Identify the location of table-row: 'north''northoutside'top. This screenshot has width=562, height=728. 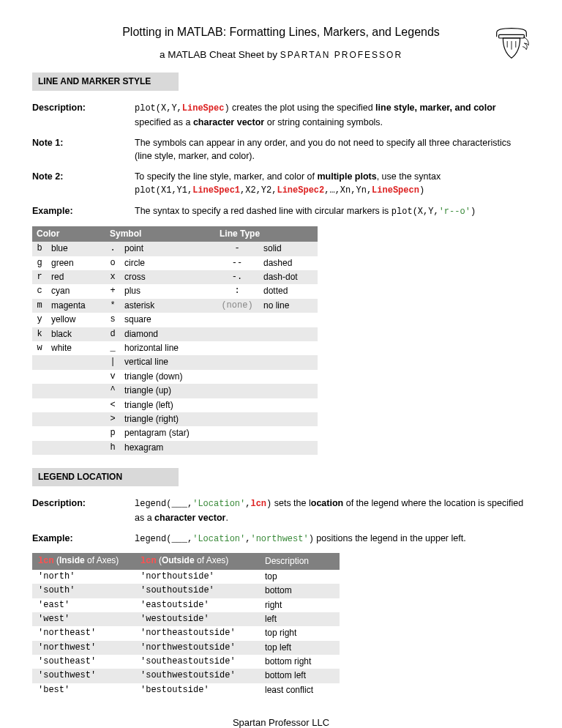
(186, 577).